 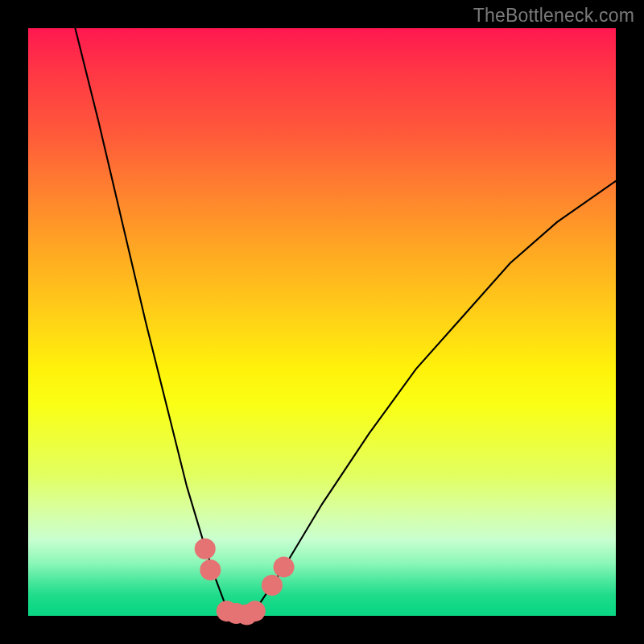 What do you see at coordinates (554, 16) in the screenshot?
I see `watermark-text: TheBottleneck.com` at bounding box center [554, 16].